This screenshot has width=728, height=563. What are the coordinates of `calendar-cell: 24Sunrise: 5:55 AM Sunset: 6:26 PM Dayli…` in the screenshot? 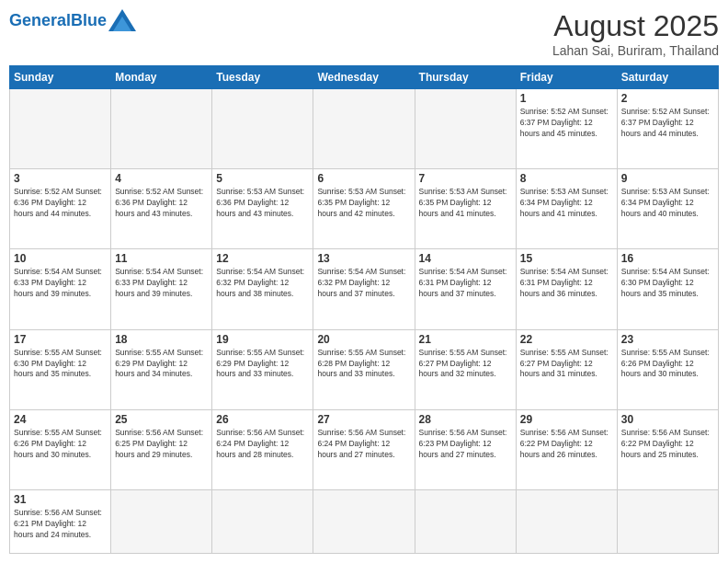 It's located at (61, 449).